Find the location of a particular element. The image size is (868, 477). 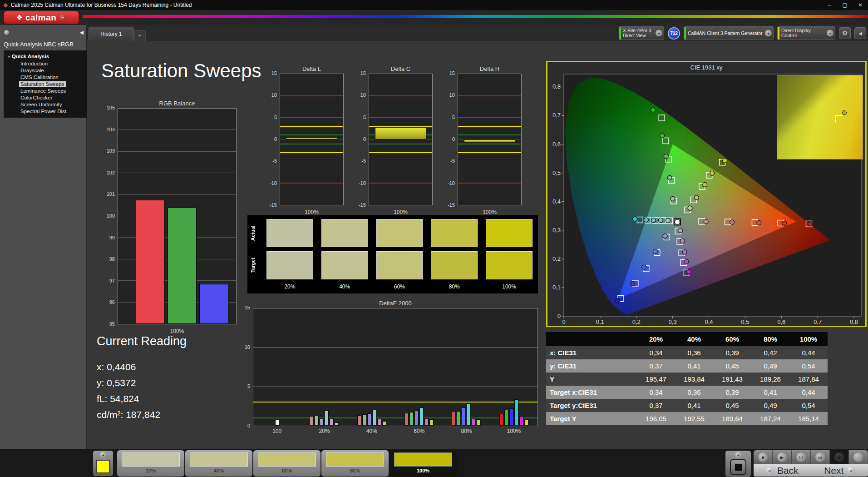

sidebar-item-cms-calibration: CMS Calibration is located at coordinates (45, 77).